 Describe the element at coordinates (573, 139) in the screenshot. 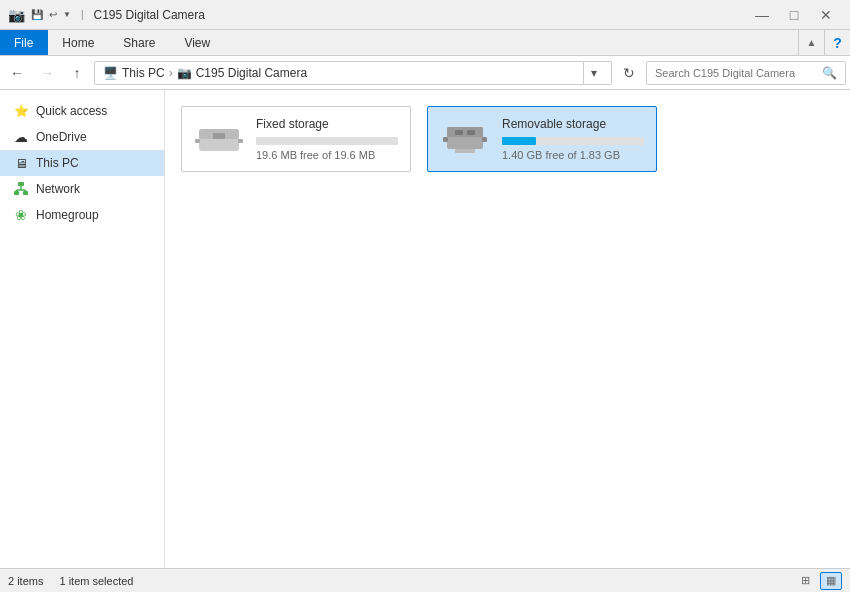

I see `removable-storage-info: Removable storage 1.40 GB free of 1.83 G…` at that location.